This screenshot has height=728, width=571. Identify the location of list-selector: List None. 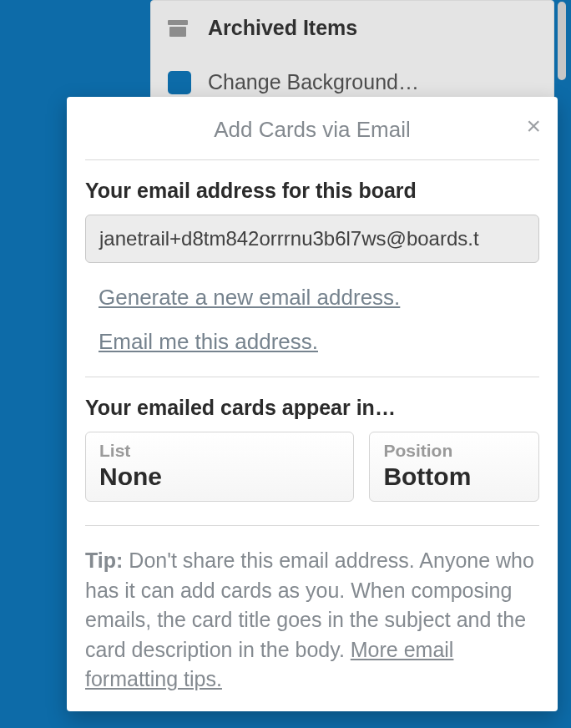
(220, 467).